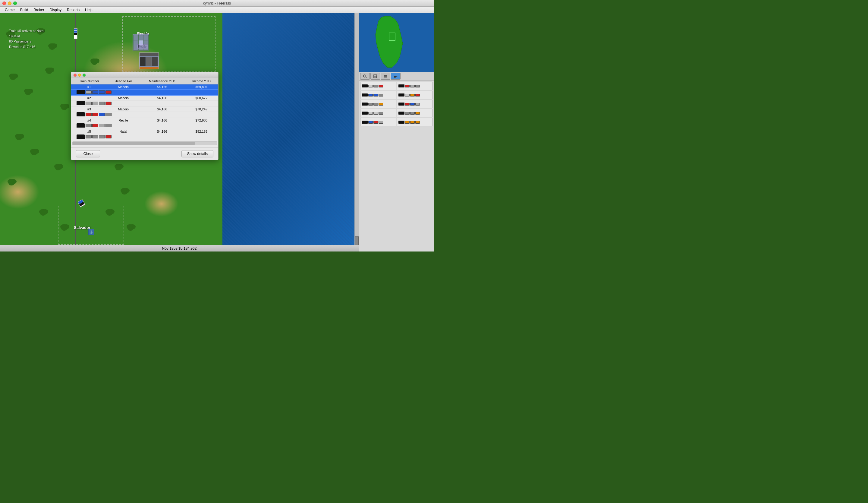  I want to click on train-row-5: #5 Natal $4,166 $92,183, so click(145, 132).